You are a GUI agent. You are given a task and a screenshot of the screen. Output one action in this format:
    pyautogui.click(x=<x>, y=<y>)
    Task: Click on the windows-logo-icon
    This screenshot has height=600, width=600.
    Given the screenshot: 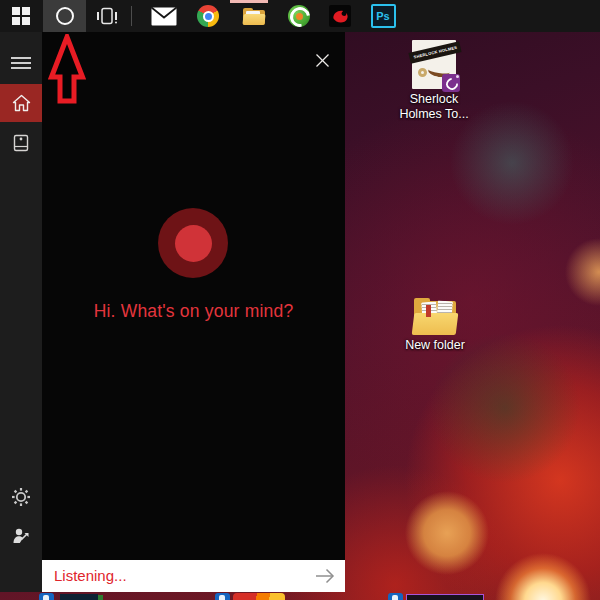 What is the action you would take?
    pyautogui.click(x=21, y=16)
    